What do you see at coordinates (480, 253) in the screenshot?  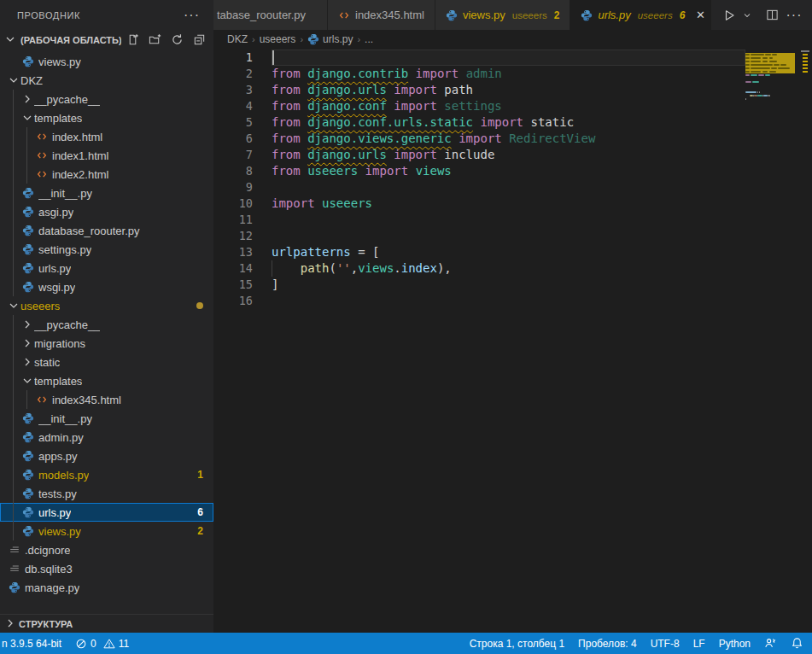 I see `code-line-13: 13urlpatterns = [` at bounding box center [480, 253].